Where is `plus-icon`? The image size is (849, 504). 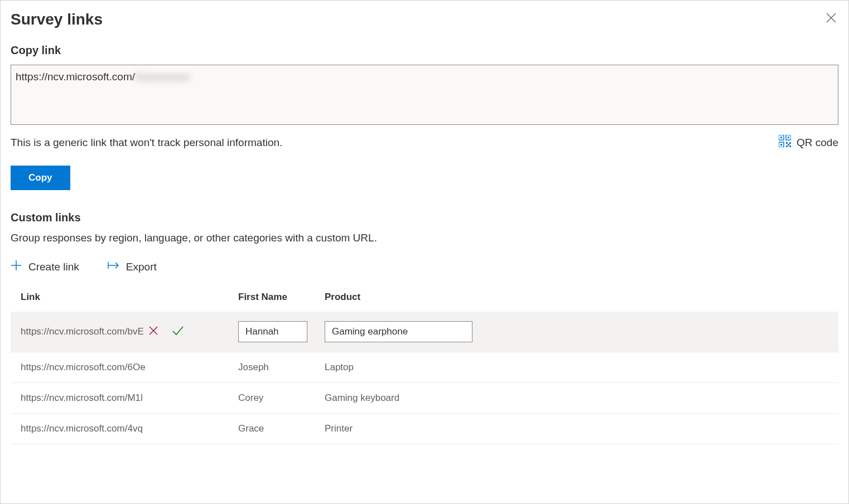 plus-icon is located at coordinates (16, 266).